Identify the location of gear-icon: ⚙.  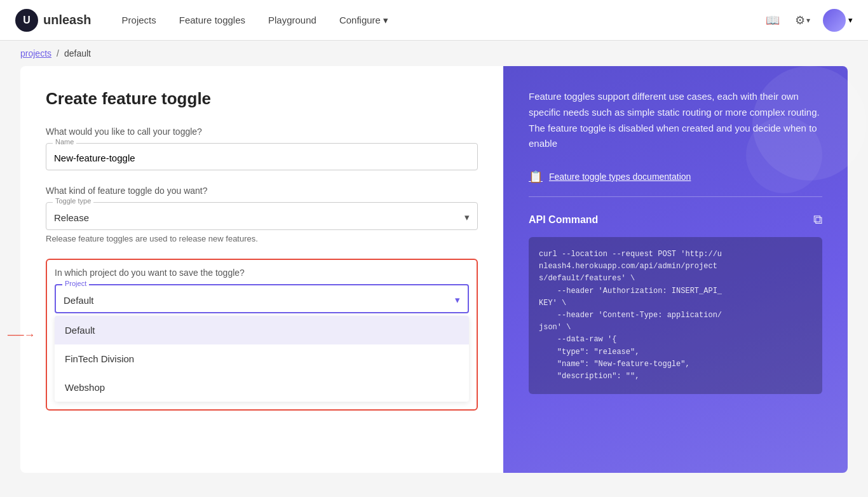
(800, 20).